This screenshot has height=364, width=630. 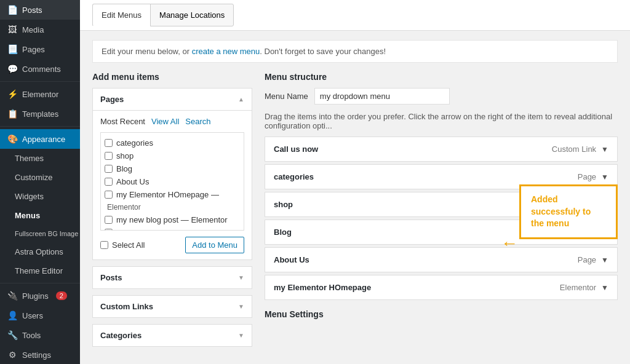 I want to click on sidebar-item-users: 👤 Users, so click(x=40, y=315).